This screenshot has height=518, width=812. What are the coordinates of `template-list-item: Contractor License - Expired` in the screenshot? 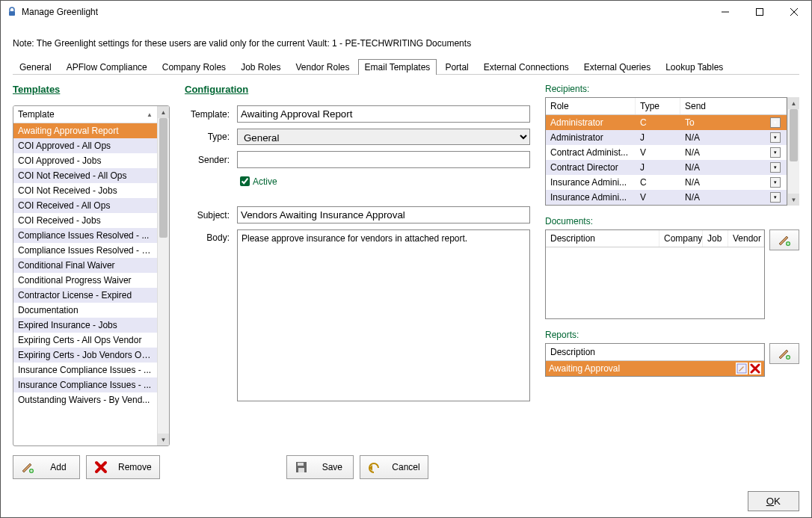 It's located at (85, 295).